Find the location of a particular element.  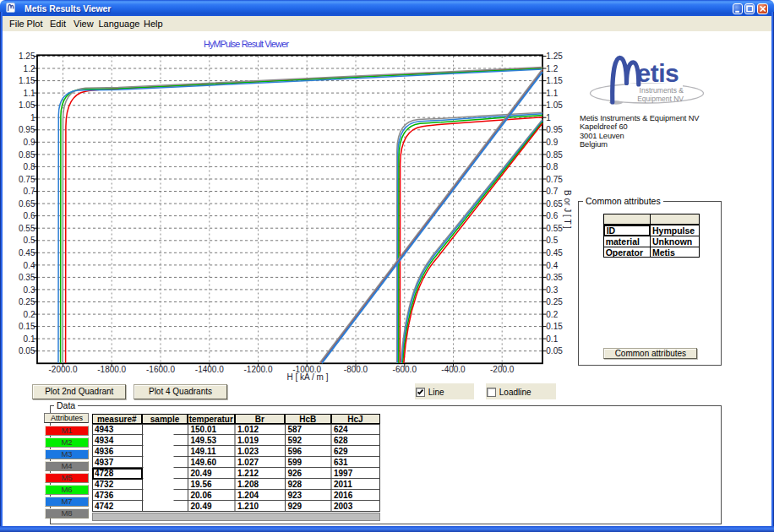

svg-text: B or J [ T ] is located at coordinates (568, 209).